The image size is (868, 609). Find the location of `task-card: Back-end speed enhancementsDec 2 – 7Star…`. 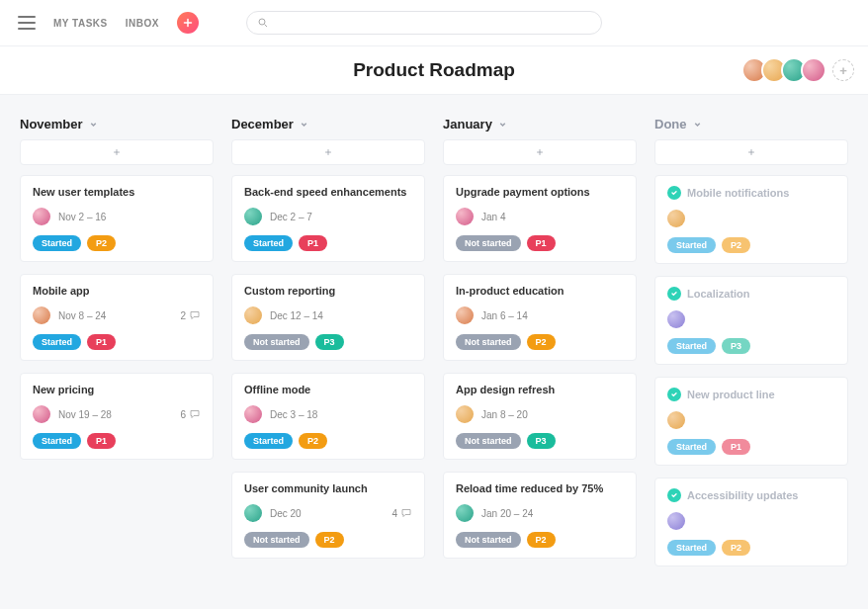

task-card: Back-end speed enhancementsDec 2 – 7Star… is located at coordinates (328, 218).